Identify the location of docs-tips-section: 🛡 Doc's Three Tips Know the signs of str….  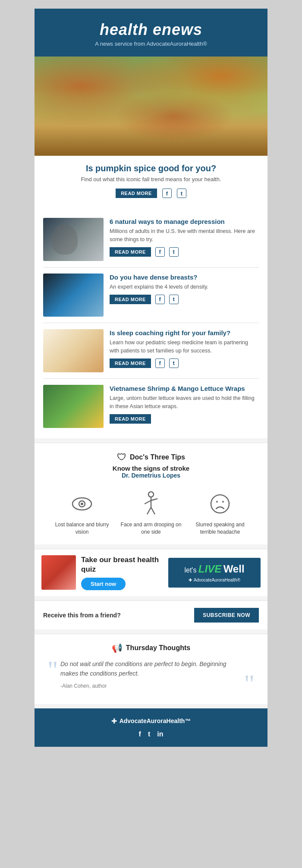
(151, 494).